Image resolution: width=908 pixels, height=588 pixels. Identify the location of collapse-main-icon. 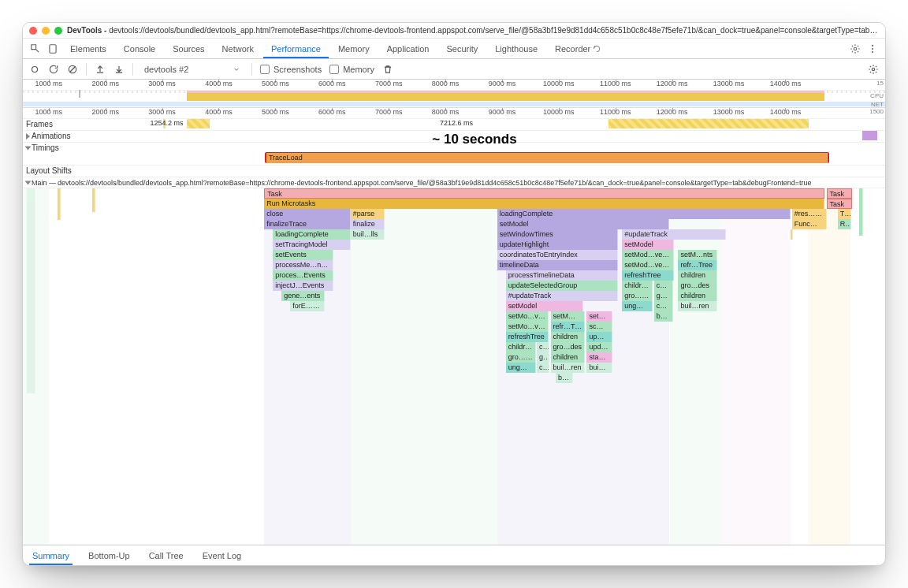
(28, 183).